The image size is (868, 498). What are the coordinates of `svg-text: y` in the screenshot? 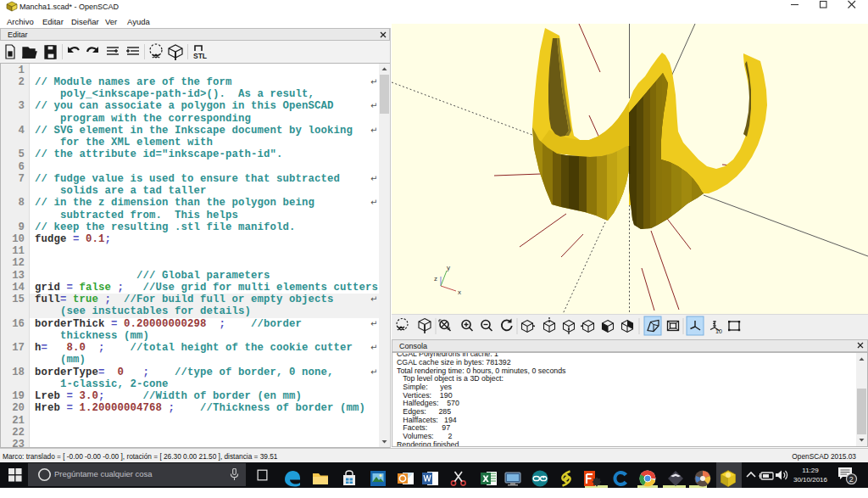 It's located at (448, 268).